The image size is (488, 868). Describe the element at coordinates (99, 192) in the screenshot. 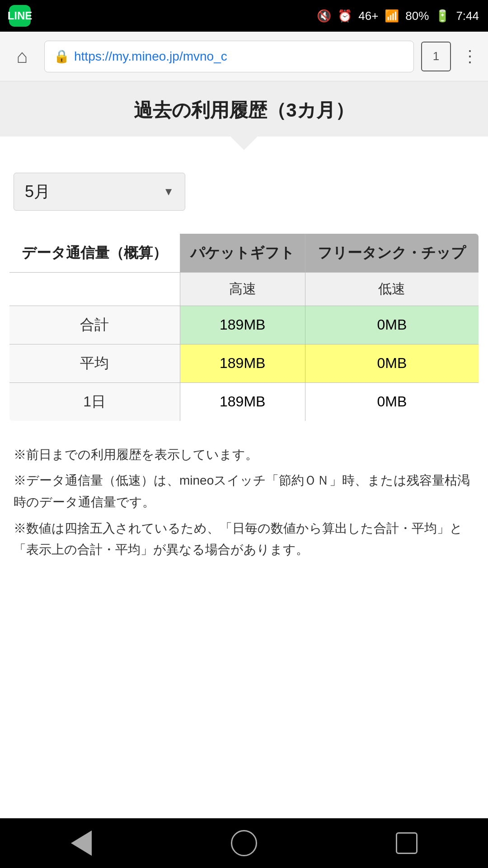

I see `month-dropdown: 5月 ▼` at that location.